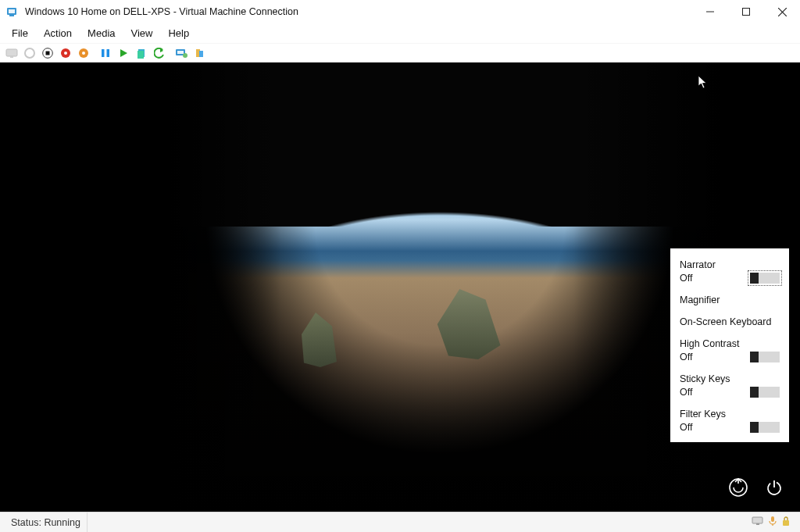  I want to click on ease-of-access-panel: Narrator Off Magnifier On-Screen Keyboar…, so click(730, 345).